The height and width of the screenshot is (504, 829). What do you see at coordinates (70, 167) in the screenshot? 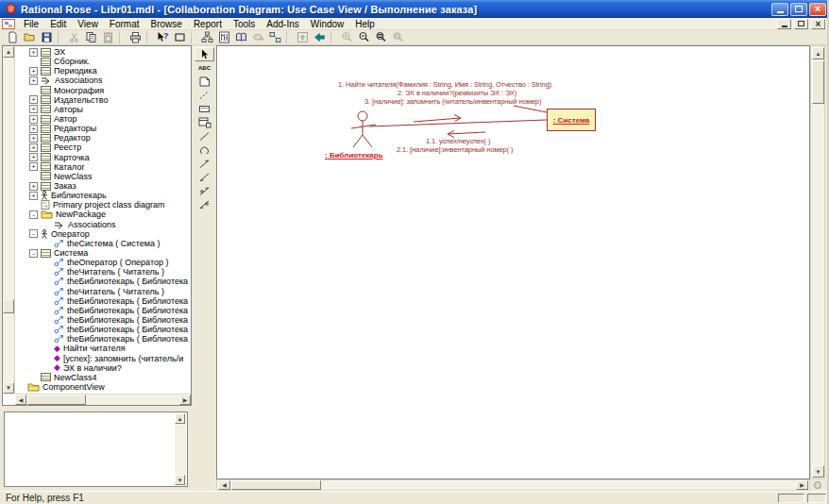
I see `tree-item-label: Каталог` at bounding box center [70, 167].